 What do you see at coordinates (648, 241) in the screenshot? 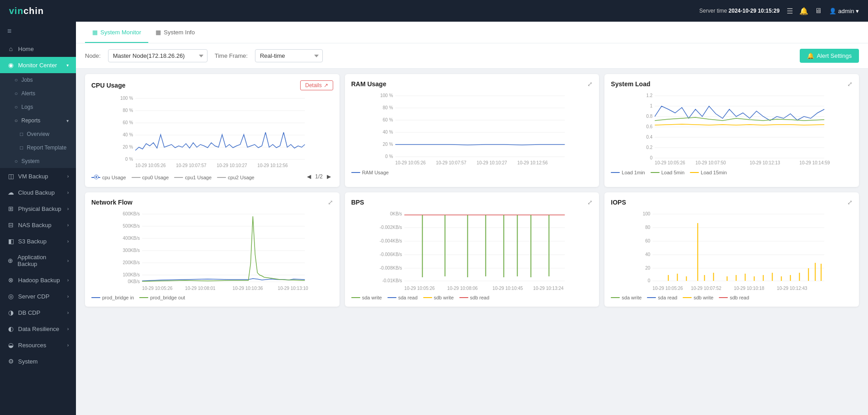
I see `svg-text: 60` at bounding box center [648, 241].